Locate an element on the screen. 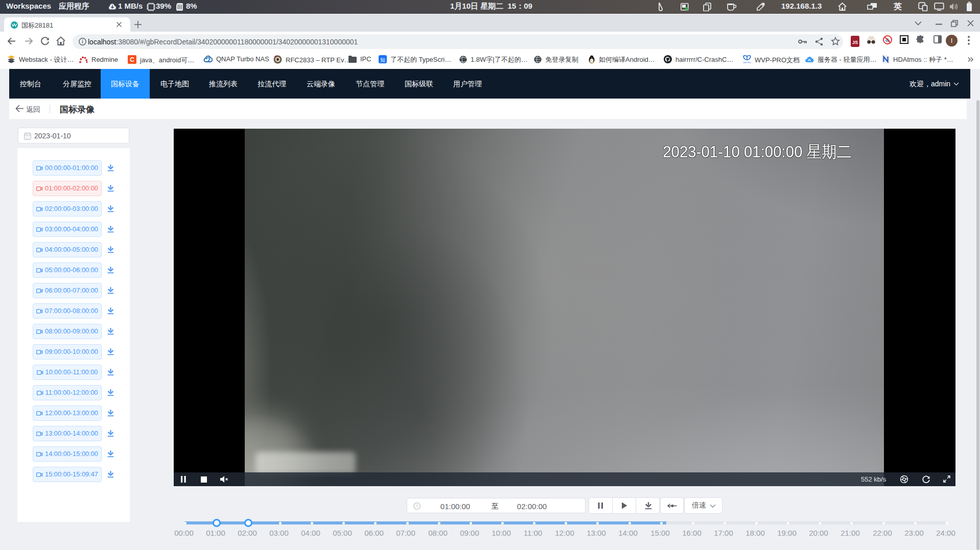  svg-text: C is located at coordinates (132, 60).